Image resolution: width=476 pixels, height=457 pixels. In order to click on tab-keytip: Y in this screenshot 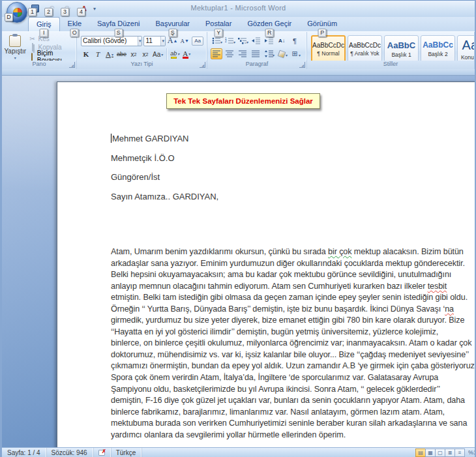, I will do `click(219, 33)`.